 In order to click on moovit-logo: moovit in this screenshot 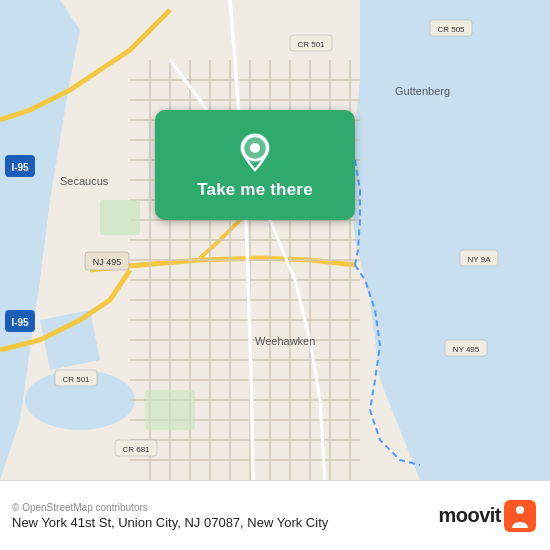, I will do `click(487, 516)`.